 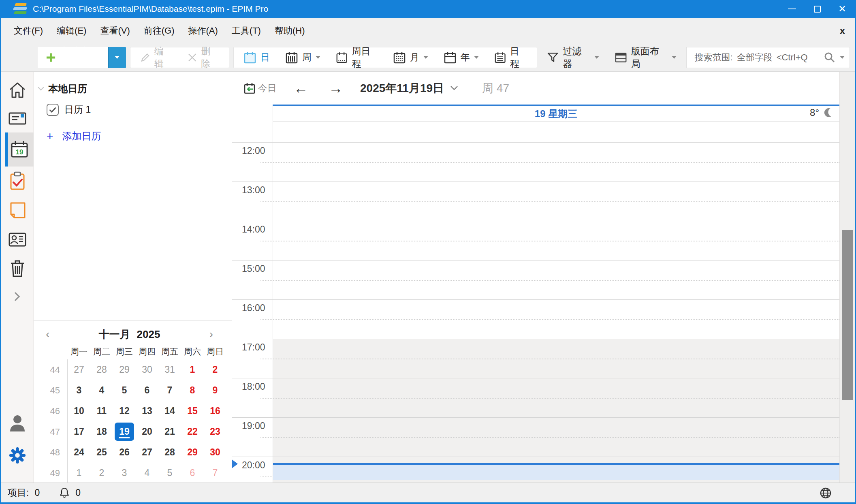 What do you see at coordinates (139, 136) in the screenshot?
I see `add-calendar-button: + 添加日历` at bounding box center [139, 136].